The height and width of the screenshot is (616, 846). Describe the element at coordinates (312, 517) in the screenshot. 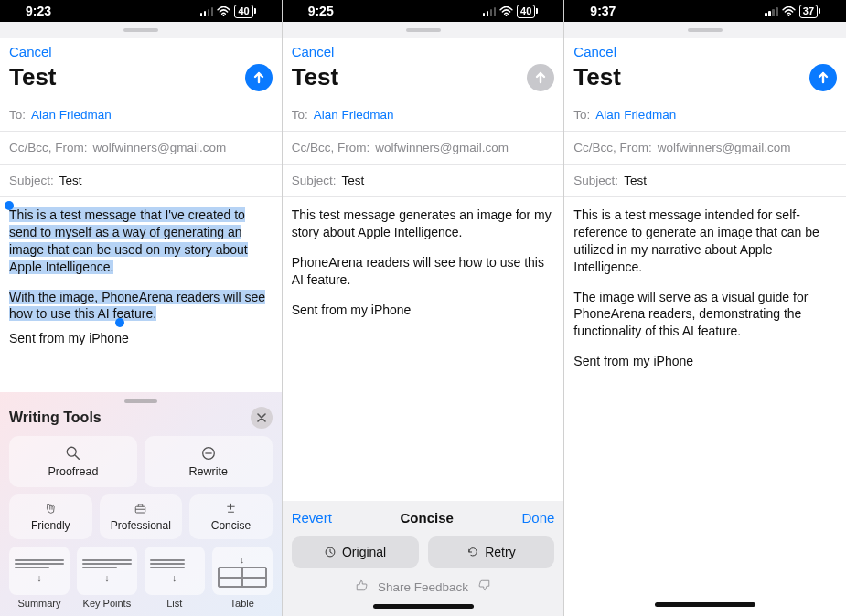

I see `revert-button: Revert` at that location.